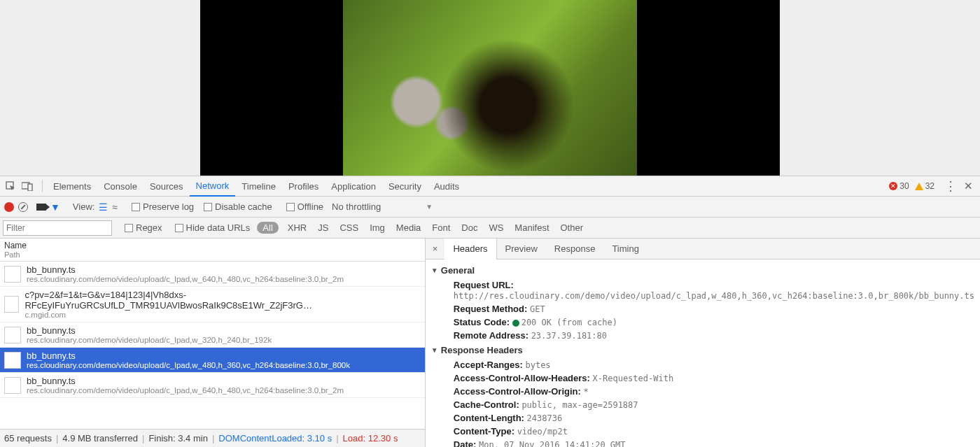  What do you see at coordinates (27, 186) in the screenshot?
I see `device-toggle-icon` at bounding box center [27, 186].